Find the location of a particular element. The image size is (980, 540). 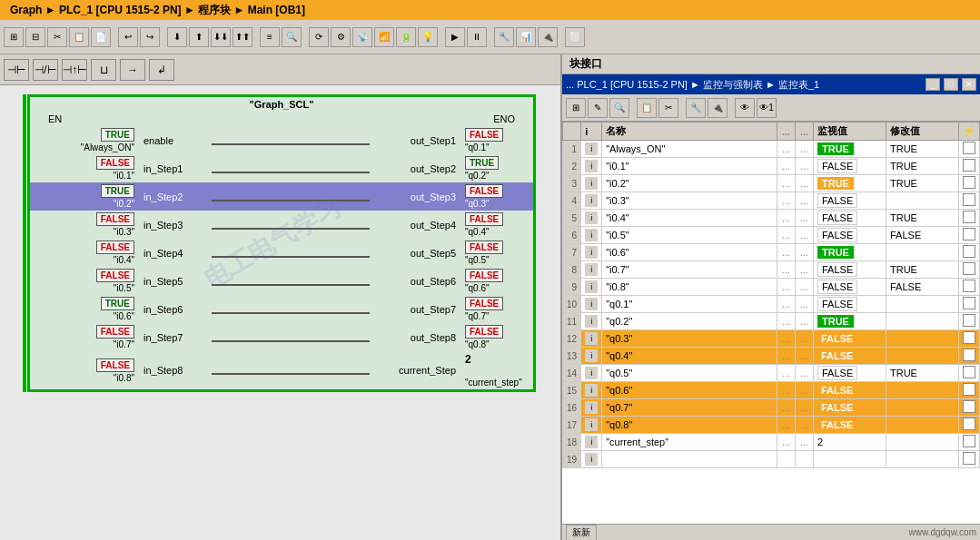

ladder-btn-contact-no: ⊣⊢ is located at coordinates (16, 70).